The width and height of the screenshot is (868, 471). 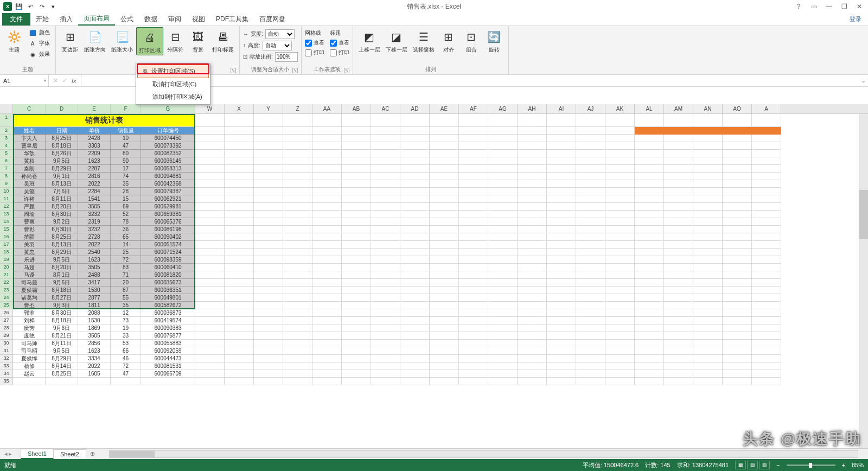 I want to click on cell: 46, so click(x=126, y=359).